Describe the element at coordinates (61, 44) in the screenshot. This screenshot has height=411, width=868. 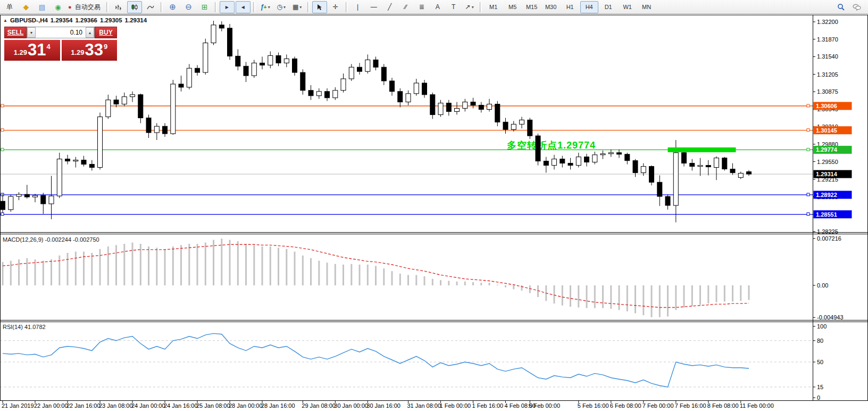
I see `one-click-trade-panel: SELL ▼ 0.10 ▲ BUY 1.29 31 4 1.29 33 9` at that location.